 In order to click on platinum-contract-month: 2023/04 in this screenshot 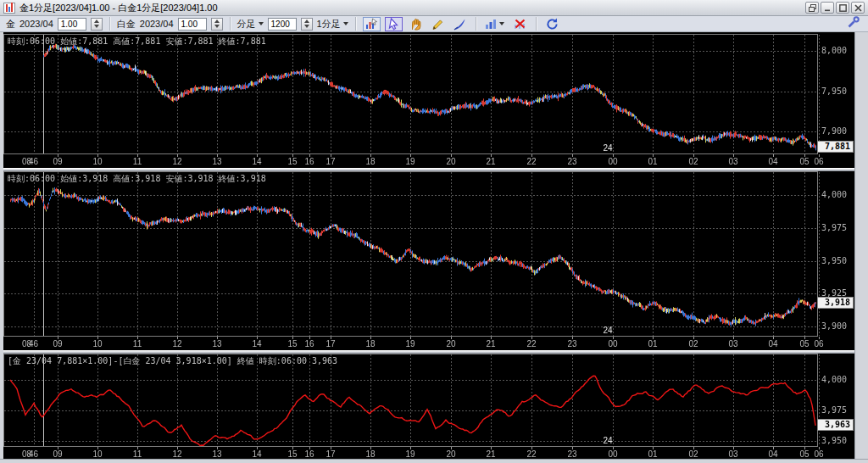, I will do `click(157, 24)`.